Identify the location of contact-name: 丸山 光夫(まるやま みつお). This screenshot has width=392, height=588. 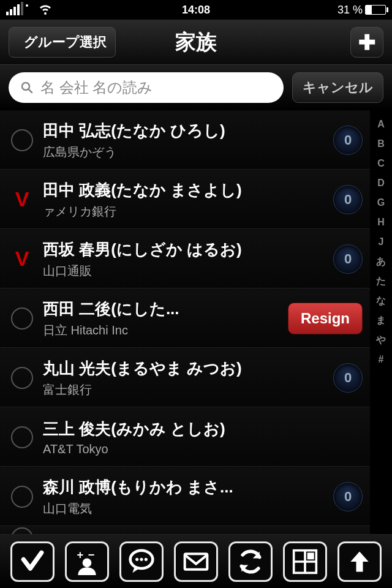
(183, 369).